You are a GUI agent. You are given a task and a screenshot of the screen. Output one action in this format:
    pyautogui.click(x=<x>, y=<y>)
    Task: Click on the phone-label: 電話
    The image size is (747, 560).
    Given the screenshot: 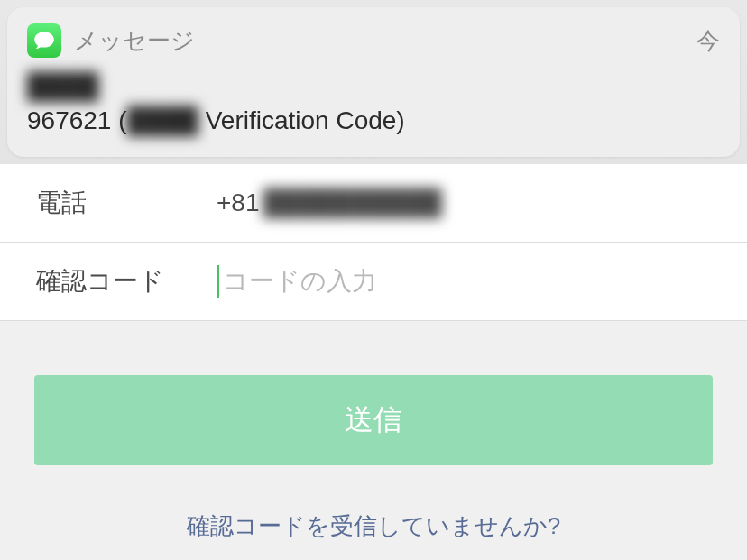 What is the action you would take?
    pyautogui.click(x=126, y=203)
    